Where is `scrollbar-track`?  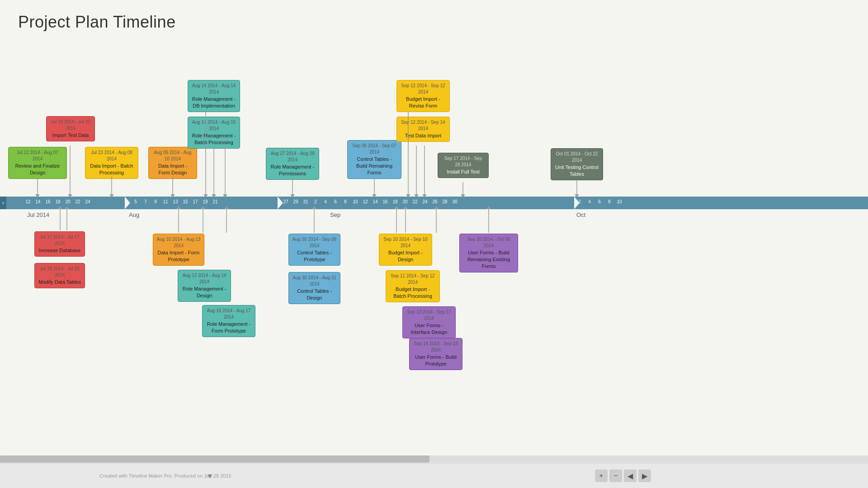 scrollbar-track is located at coordinates (434, 459).